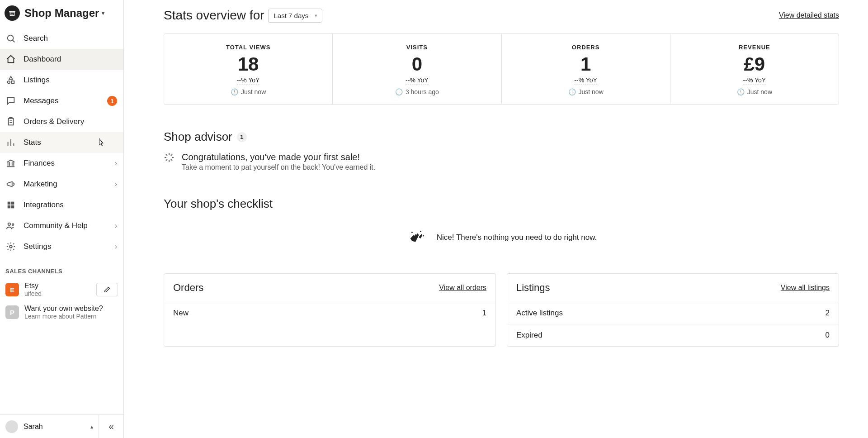 This screenshot has width=868, height=438. What do you see at coordinates (61, 101) in the screenshot?
I see `sidebar-item-messages: Messages 1` at bounding box center [61, 101].